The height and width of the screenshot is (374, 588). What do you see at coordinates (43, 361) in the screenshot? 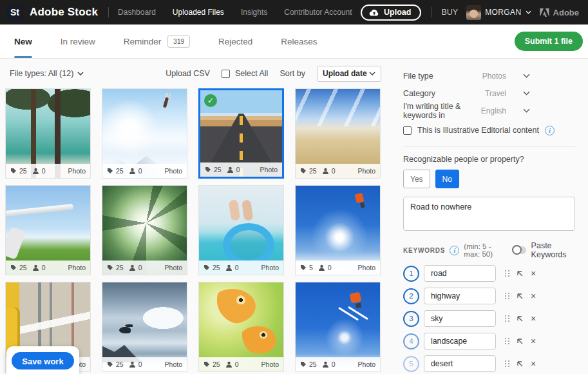
I see `save-work-button: Save work` at bounding box center [43, 361].